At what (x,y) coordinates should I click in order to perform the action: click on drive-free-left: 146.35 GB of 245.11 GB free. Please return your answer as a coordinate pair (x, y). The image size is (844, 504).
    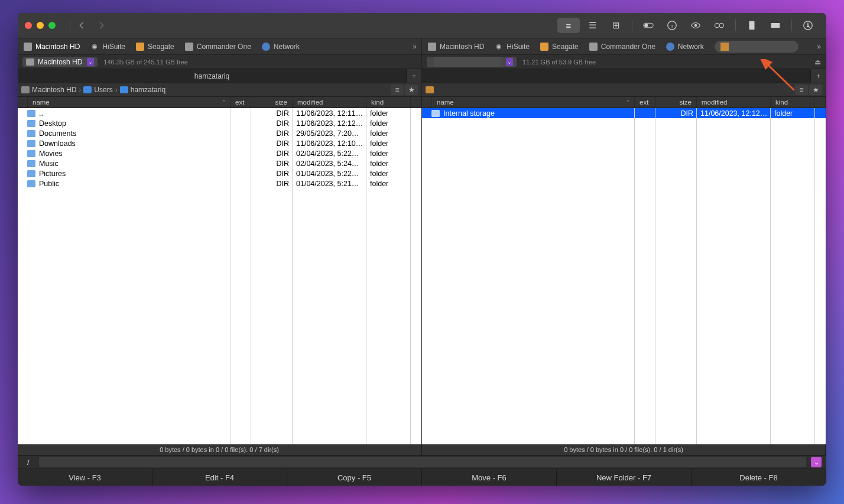
    Looking at the image, I should click on (145, 62).